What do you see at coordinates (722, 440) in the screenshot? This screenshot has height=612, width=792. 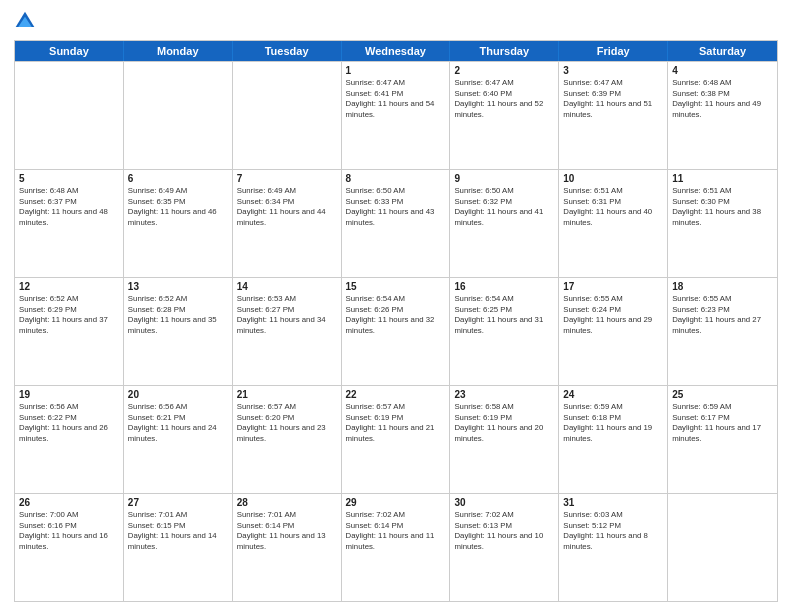 I see `day-cell: 25Sunrise: 6:59 AM Sunset: 6:17 PM Dayli…` at bounding box center [722, 440].